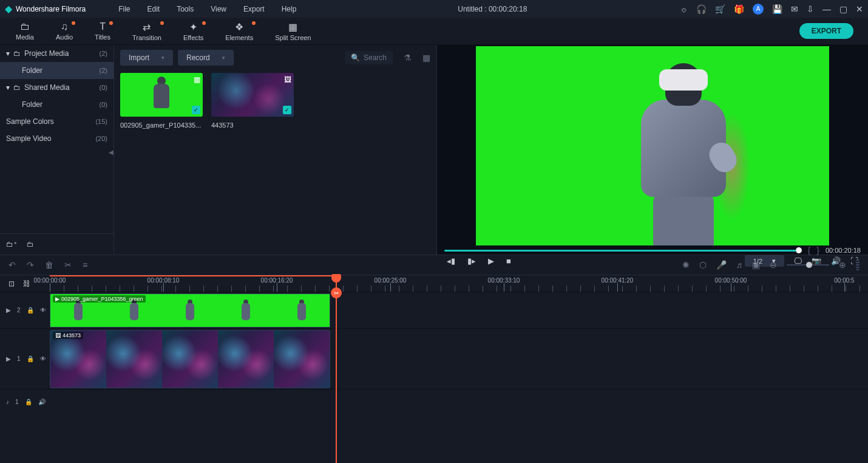 This screenshot has height=463, width=868. I want to click on account-badge-icon: A, so click(758, 9).